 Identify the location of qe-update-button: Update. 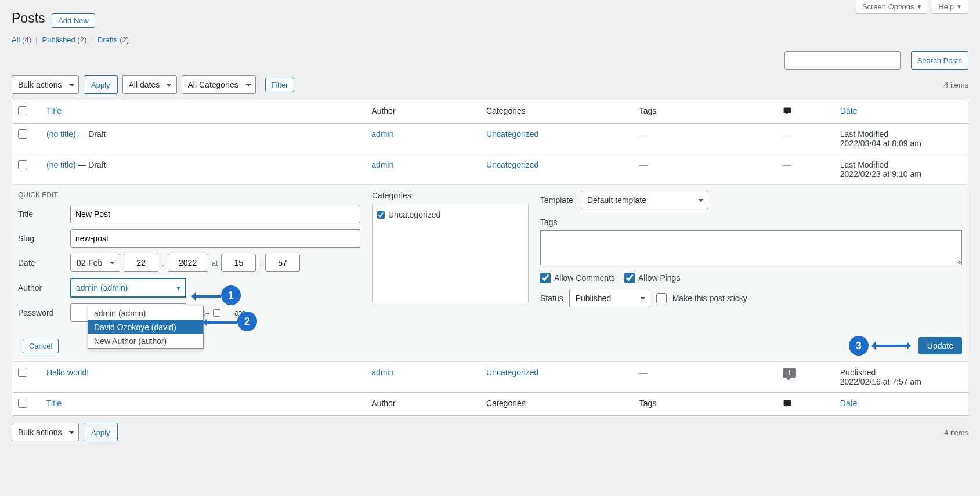
(940, 346).